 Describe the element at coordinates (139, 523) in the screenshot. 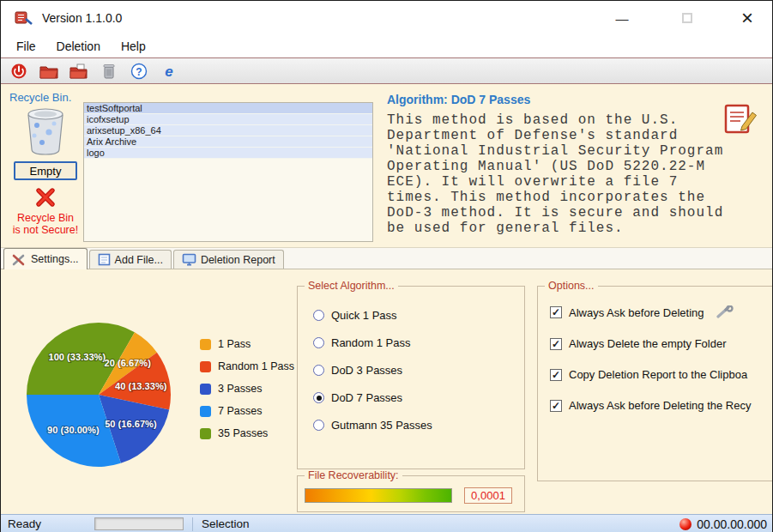

I see `progress-placeholder` at that location.